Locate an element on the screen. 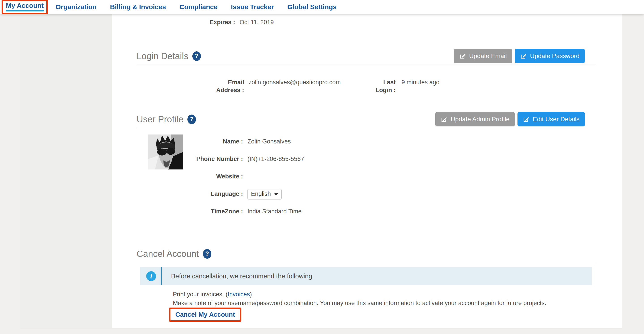  website-label: Website : is located at coordinates (230, 177).